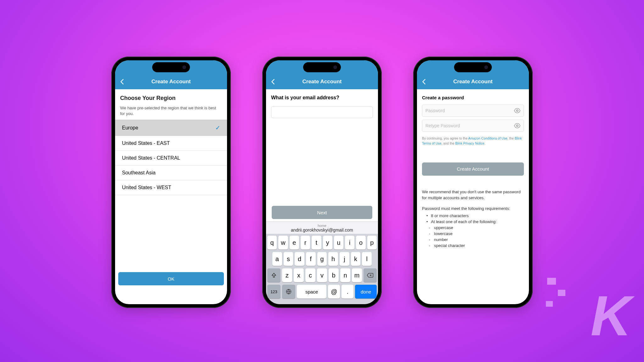 The width and height of the screenshot is (644, 362). I want to click on key-s: s, so click(289, 259).